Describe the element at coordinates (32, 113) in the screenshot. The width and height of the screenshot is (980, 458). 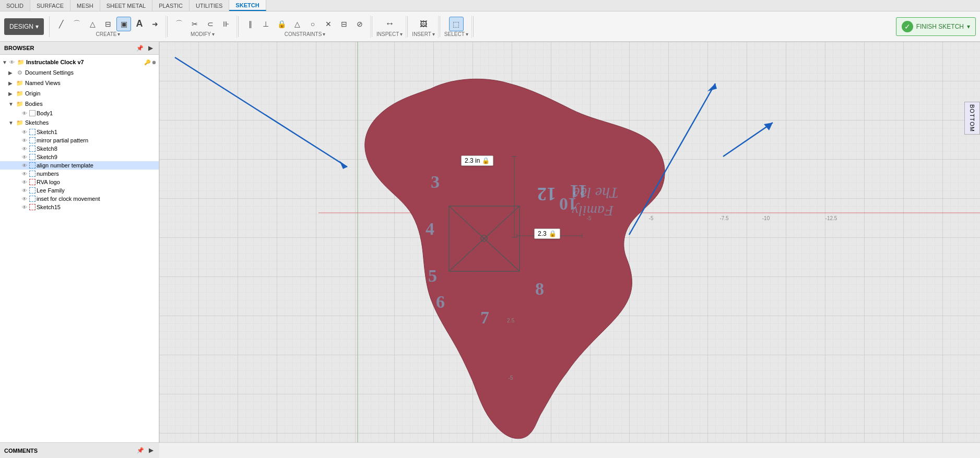
I see `body1-box-icon` at that location.